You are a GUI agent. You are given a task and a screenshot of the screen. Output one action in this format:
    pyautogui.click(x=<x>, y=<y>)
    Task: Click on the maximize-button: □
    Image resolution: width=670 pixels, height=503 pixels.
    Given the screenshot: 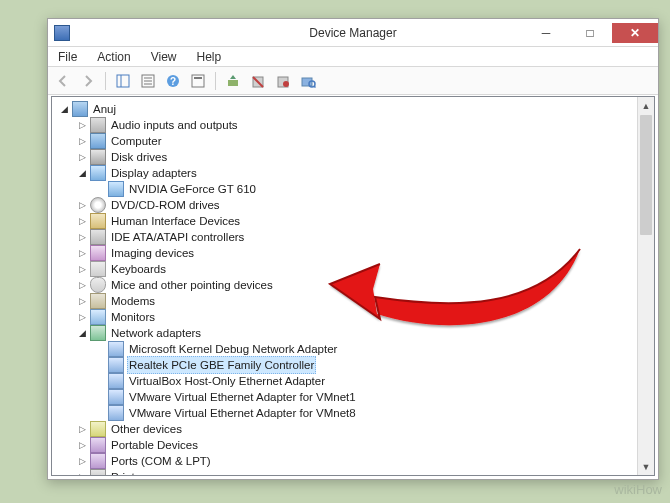 What is the action you would take?
    pyautogui.click(x=590, y=33)
    